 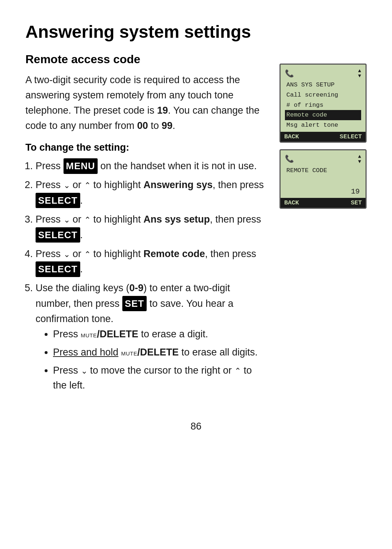 What do you see at coordinates (150, 193) in the screenshot?
I see `step-2: Press ⌄ or ⌃ to highlight Answering sys,…` at bounding box center [150, 193].